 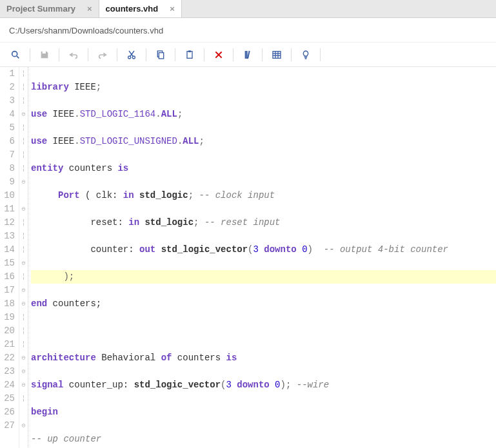 I want to click on columns-icon, so click(x=277, y=55).